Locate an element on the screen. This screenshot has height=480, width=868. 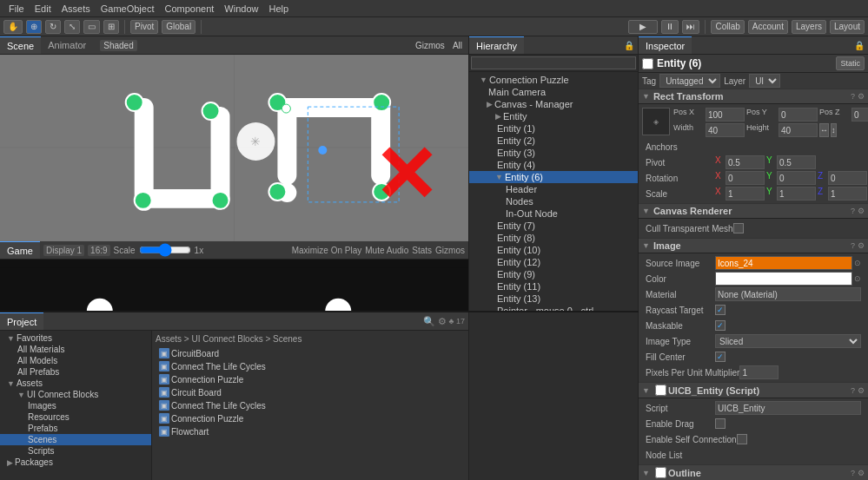
hier-item-header: Header is located at coordinates (553, 189).